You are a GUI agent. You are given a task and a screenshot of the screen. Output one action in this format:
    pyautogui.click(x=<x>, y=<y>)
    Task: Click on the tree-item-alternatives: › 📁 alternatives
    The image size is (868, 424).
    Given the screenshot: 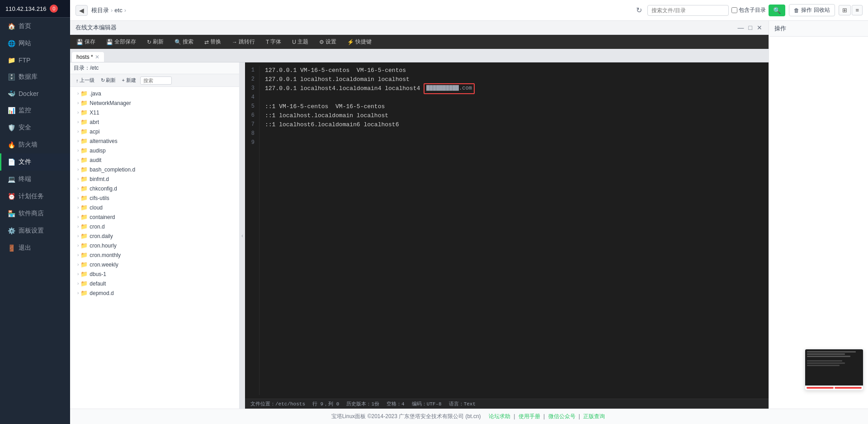 What is the action you would take?
    pyautogui.click(x=155, y=141)
    